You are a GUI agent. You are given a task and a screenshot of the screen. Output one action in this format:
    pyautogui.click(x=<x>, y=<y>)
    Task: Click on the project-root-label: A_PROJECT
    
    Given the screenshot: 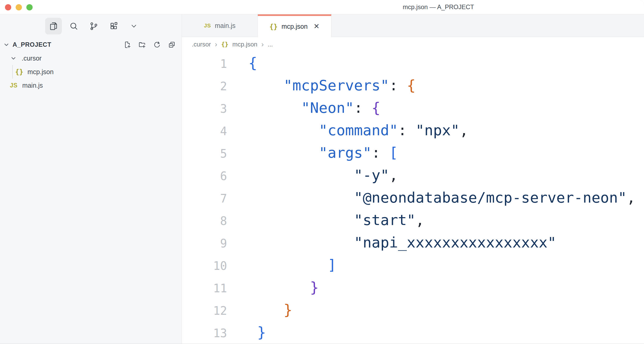 What is the action you would take?
    pyautogui.click(x=32, y=45)
    